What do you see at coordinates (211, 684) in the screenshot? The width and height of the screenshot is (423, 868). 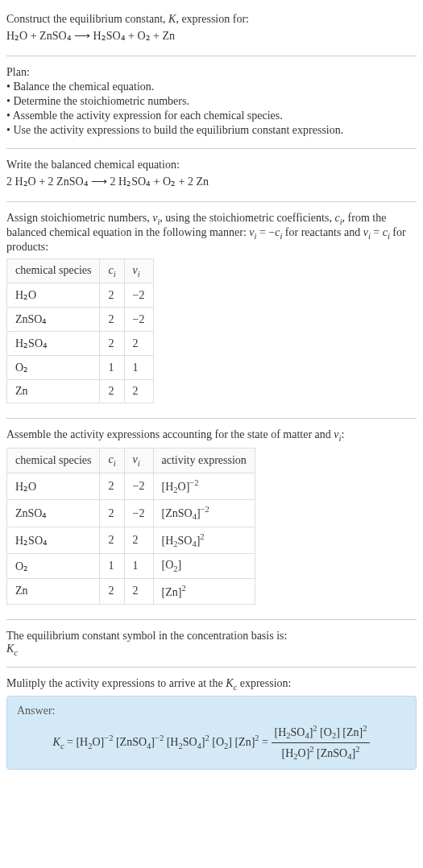 I see `multiply-intro: Mulitply the activity expressions to arr…` at bounding box center [211, 684].